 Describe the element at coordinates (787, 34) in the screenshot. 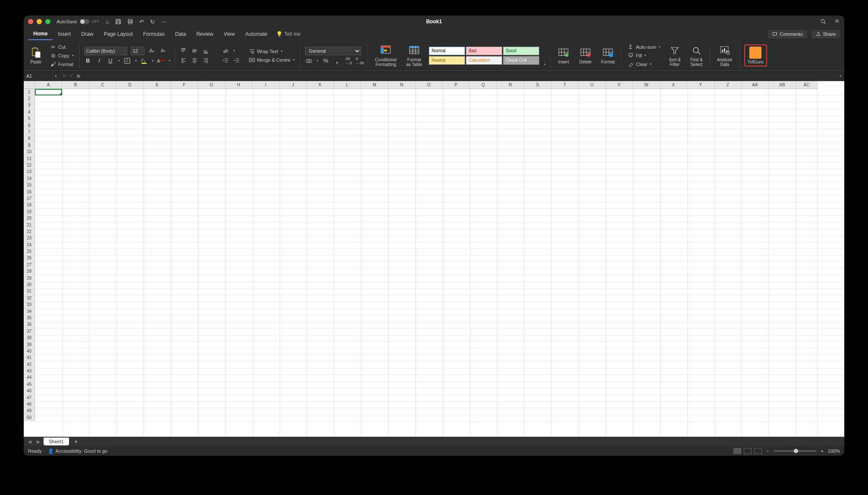

I see `comments-button: Comments` at that location.